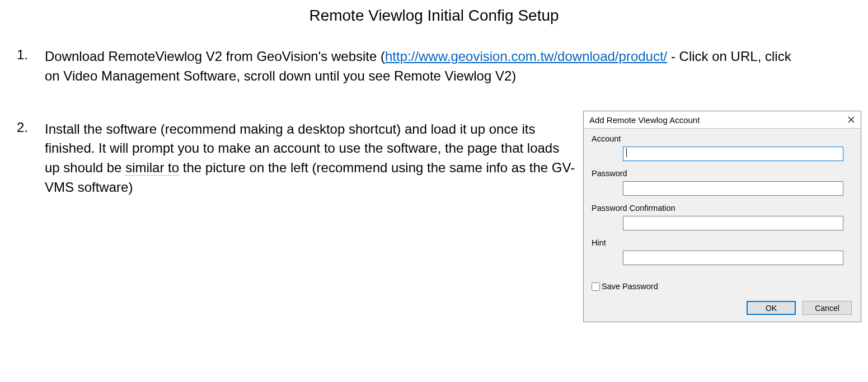  I want to click on close-icon, so click(851, 120).